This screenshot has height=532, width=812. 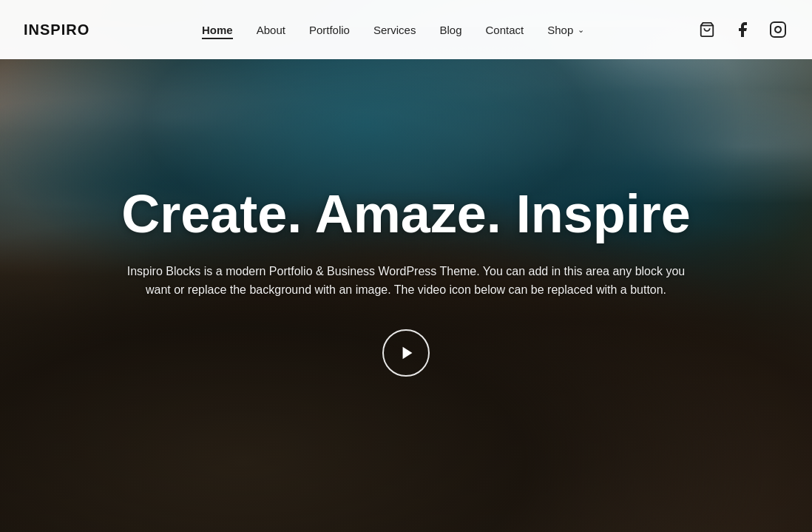 I want to click on cart-icon, so click(x=707, y=30).